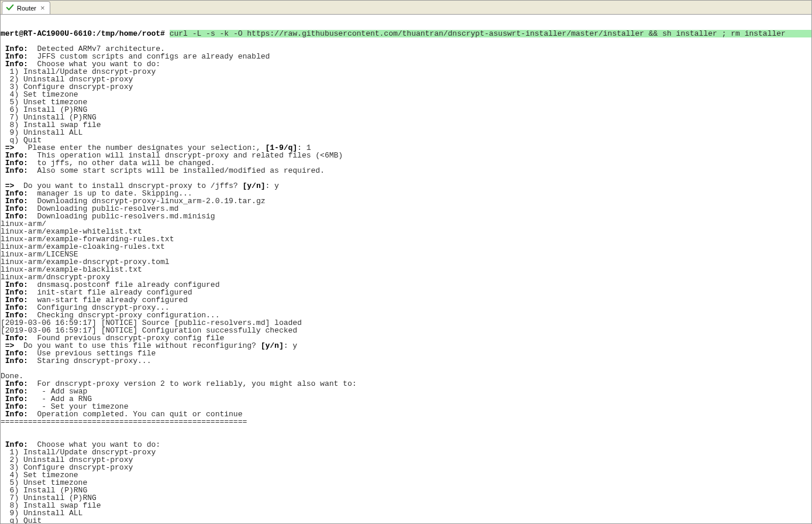 The height and width of the screenshot is (524, 812). Describe the element at coordinates (85, 34) in the screenshot. I see `shell-prompt: mert@RT-AC1900U-6610:/tmp/home/root#` at that location.